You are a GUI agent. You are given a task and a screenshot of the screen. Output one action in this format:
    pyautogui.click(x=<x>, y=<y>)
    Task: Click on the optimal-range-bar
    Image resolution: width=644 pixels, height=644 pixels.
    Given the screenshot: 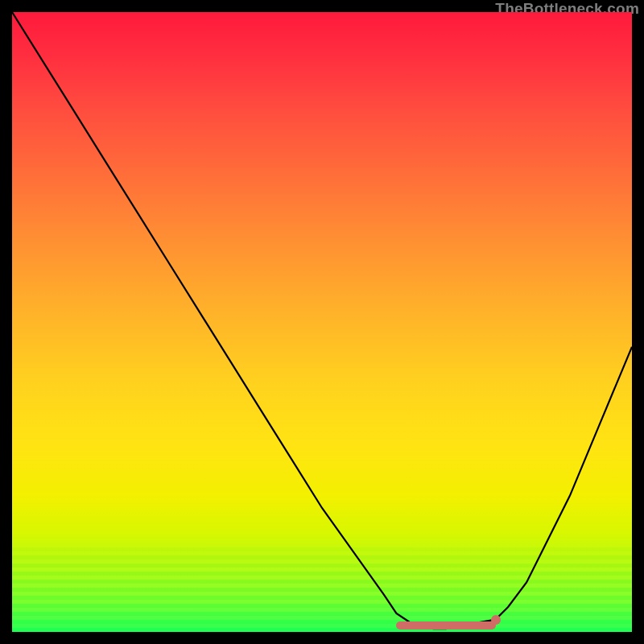 What is the action you would take?
    pyautogui.click(x=446, y=625)
    